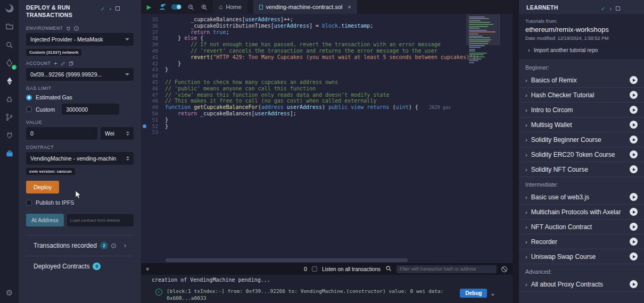 This screenshot has height=303, width=644. What do you see at coordinates (80, 110) in the screenshot?
I see `custom-gas-option: Custom 3000000` at bounding box center [80, 110].